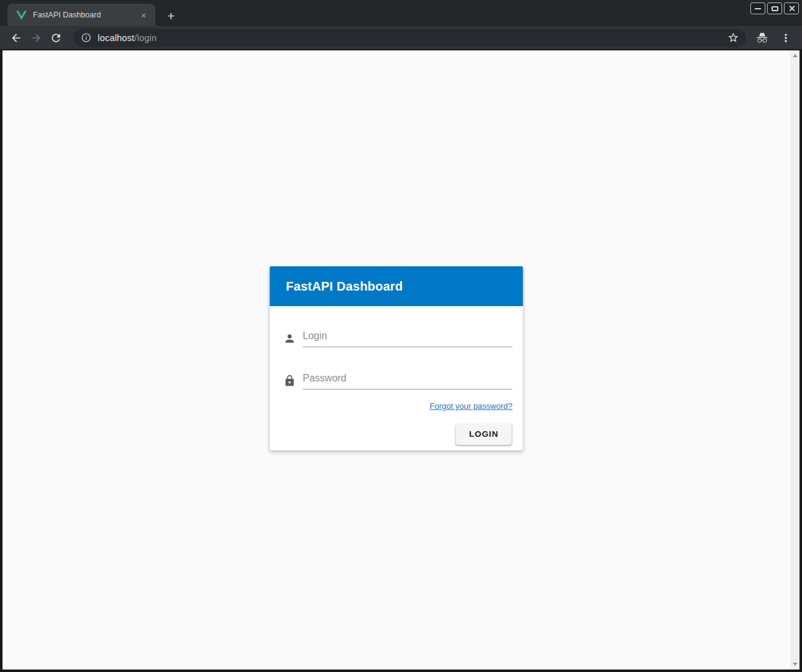 This screenshot has height=672, width=802. What do you see at coordinates (758, 9) in the screenshot?
I see `window-minimize-button` at bounding box center [758, 9].